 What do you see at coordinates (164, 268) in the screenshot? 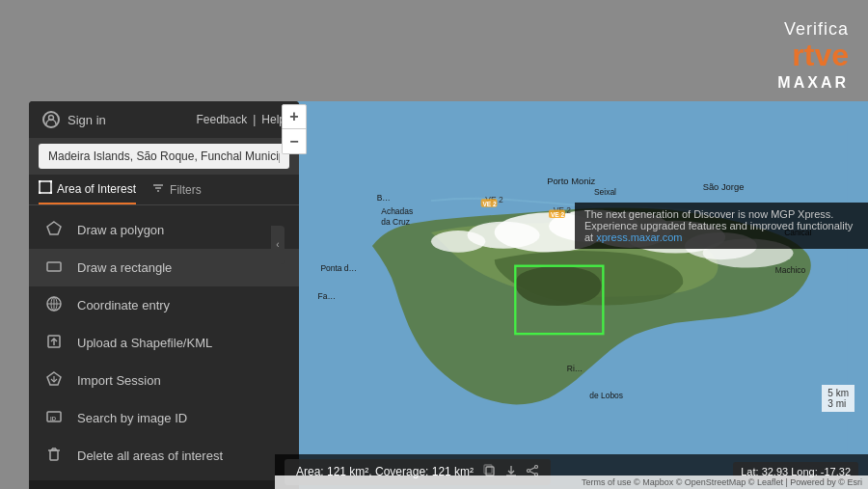
I see `menu-item-draw-rectangle: Draw a rectangle` at bounding box center [164, 268].